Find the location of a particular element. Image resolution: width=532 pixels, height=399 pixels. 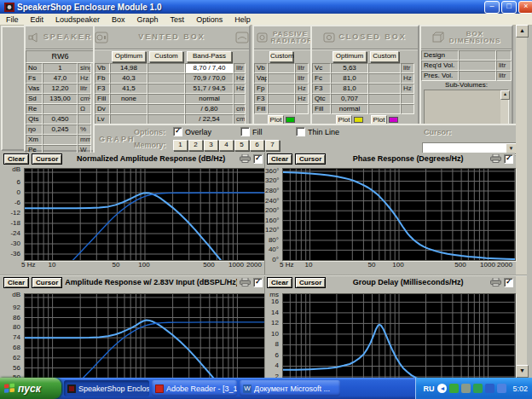

param-value: 12,20 is located at coordinates (60, 89).